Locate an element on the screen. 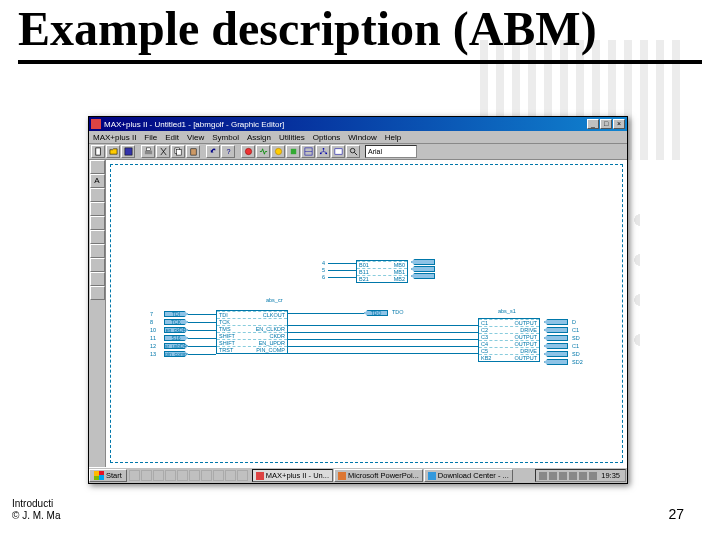  compile-button is located at coordinates (248, 152).